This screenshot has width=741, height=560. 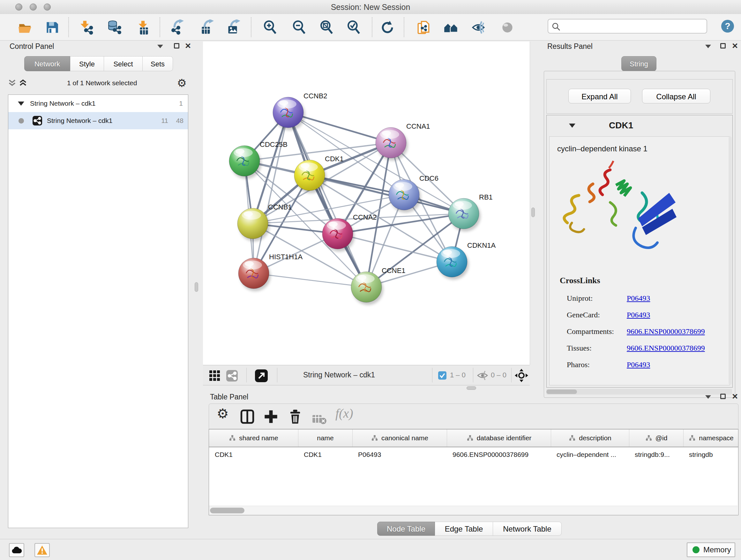 What do you see at coordinates (473, 510) in the screenshot?
I see `table-horizontal-scrollbar` at bounding box center [473, 510].